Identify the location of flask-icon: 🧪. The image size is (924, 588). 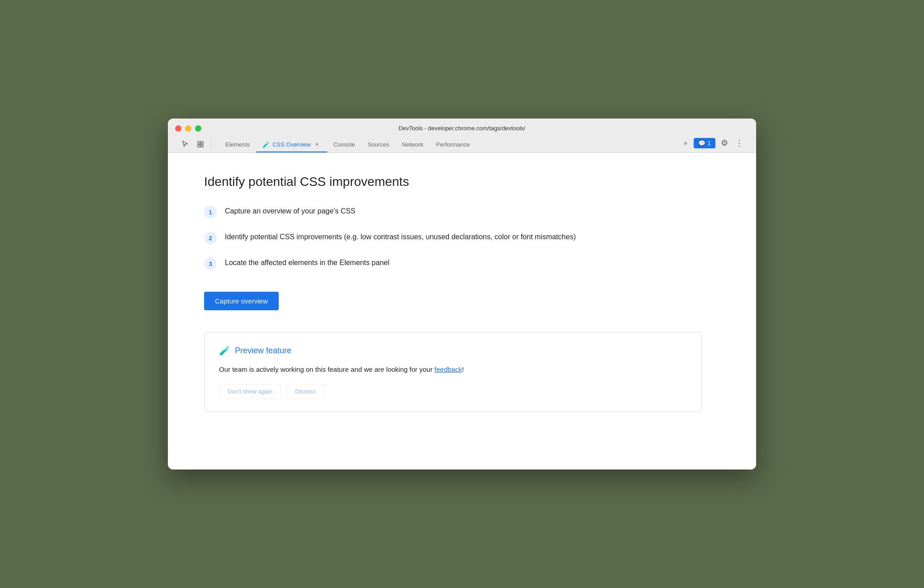
(266, 145).